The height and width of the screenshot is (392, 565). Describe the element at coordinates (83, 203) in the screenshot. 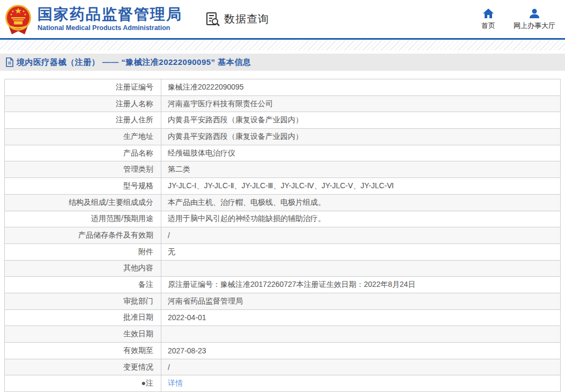

I see `row-label: 结构及组成/主要组成成分` at that location.